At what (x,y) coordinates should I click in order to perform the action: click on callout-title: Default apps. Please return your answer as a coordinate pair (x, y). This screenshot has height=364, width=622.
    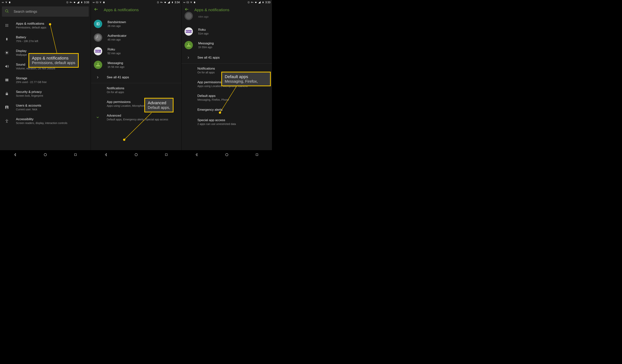
    Looking at the image, I should click on (246, 77).